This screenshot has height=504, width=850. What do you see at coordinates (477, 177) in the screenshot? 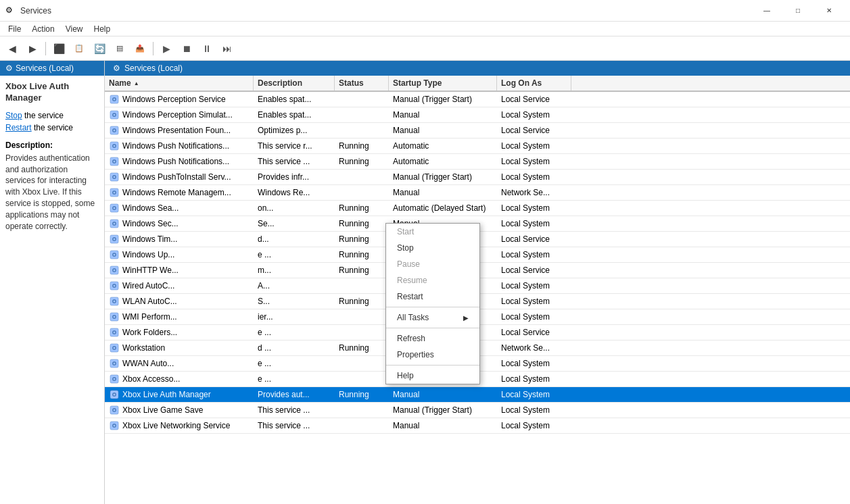
I see `table-row: Windows PushToInstall Serv...Provides in…` at bounding box center [477, 177].